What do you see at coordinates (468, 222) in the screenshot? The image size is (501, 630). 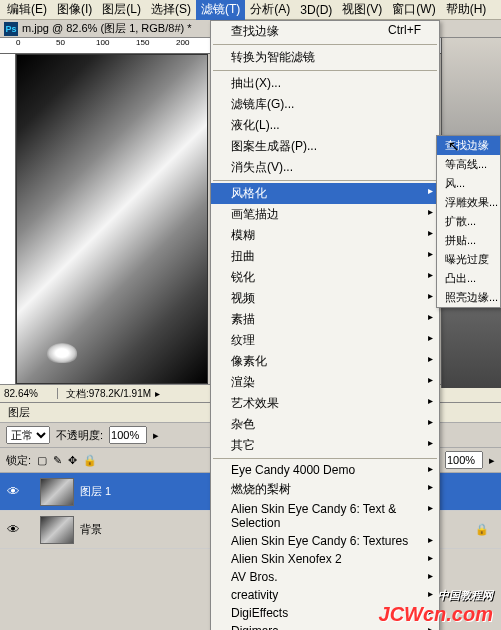 I see `submenu-item: 扩散...` at bounding box center [468, 222].